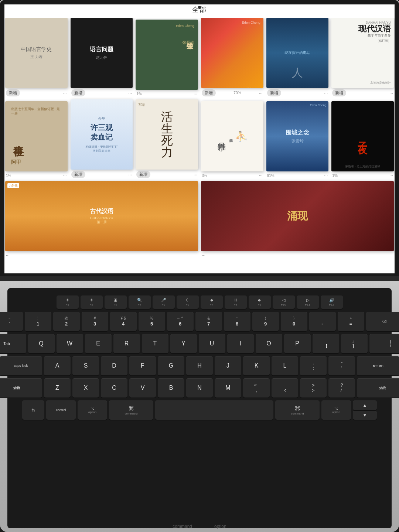 Image resolution: width=399 pixels, height=532 pixels. Describe the element at coordinates (123, 321) in the screenshot. I see `key-4: ¥ $ 4` at that location.